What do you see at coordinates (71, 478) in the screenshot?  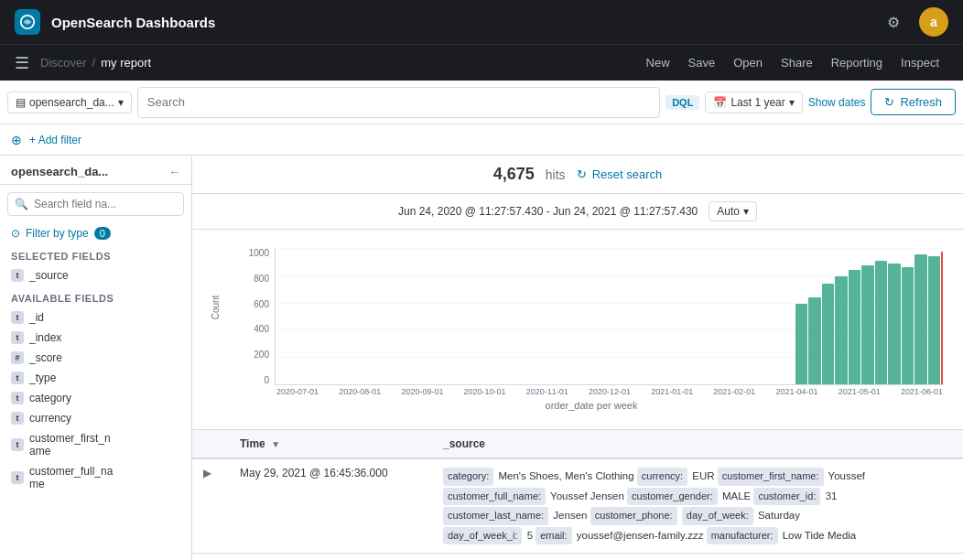 I see `field-name: customer_full_name` at bounding box center [71, 478].